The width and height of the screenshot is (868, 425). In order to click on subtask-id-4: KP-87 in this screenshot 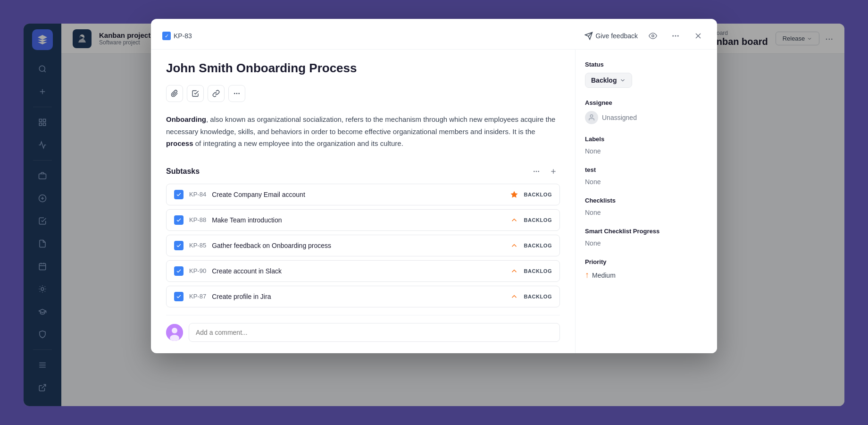, I will do `click(198, 297)`.